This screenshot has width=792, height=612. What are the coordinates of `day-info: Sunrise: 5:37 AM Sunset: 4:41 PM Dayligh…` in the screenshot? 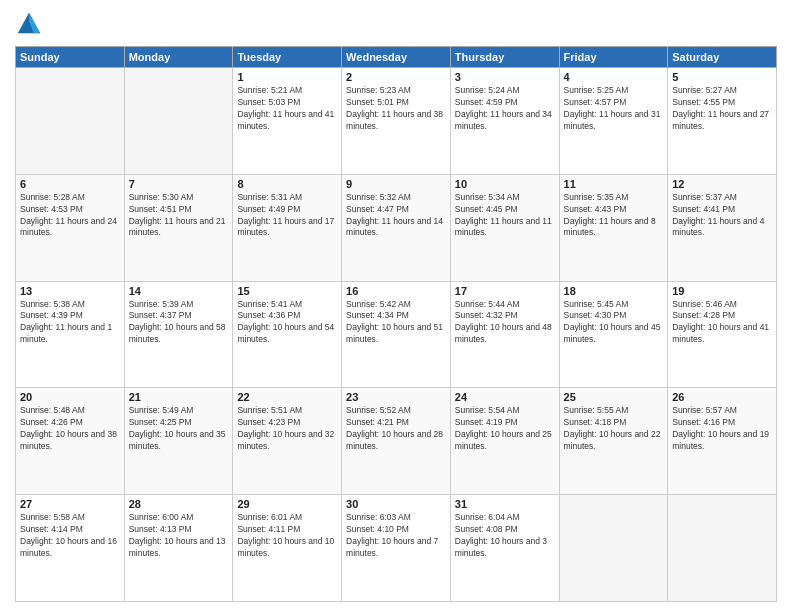 It's located at (722, 216).